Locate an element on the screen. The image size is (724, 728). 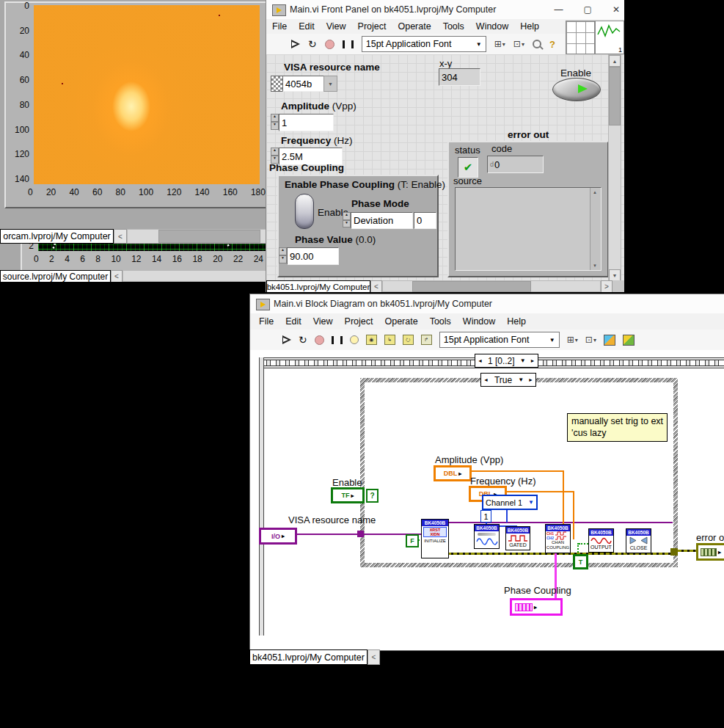
sequence-selector: ◄ 1 [0..2] ▼ ► is located at coordinates (506, 361).